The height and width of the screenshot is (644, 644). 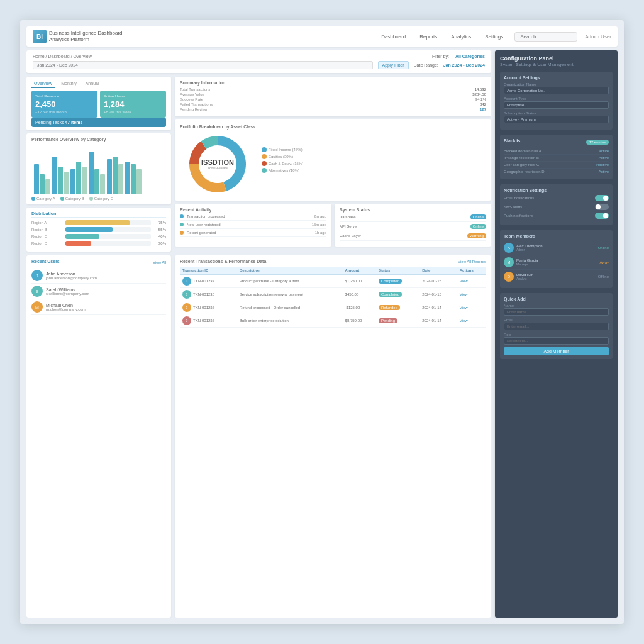 I want to click on hbar-title: Distribution, so click(x=99, y=214).